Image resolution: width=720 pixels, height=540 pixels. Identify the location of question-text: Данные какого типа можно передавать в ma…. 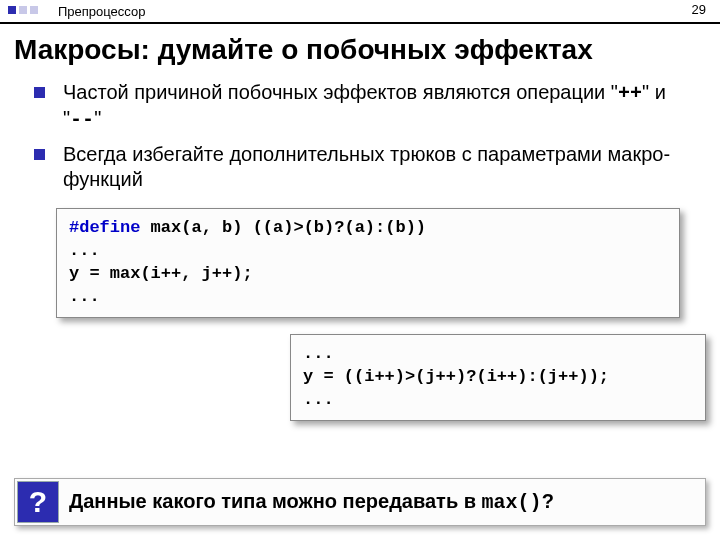
(312, 502).